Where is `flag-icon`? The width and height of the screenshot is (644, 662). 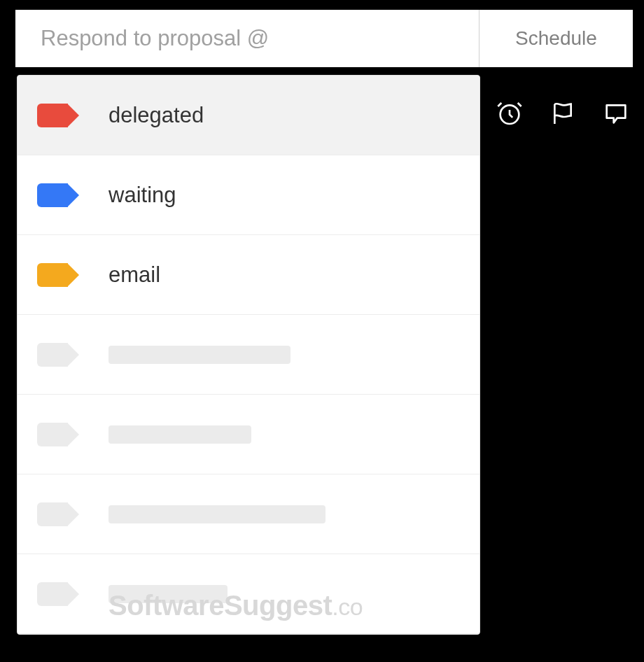 flag-icon is located at coordinates (563, 115).